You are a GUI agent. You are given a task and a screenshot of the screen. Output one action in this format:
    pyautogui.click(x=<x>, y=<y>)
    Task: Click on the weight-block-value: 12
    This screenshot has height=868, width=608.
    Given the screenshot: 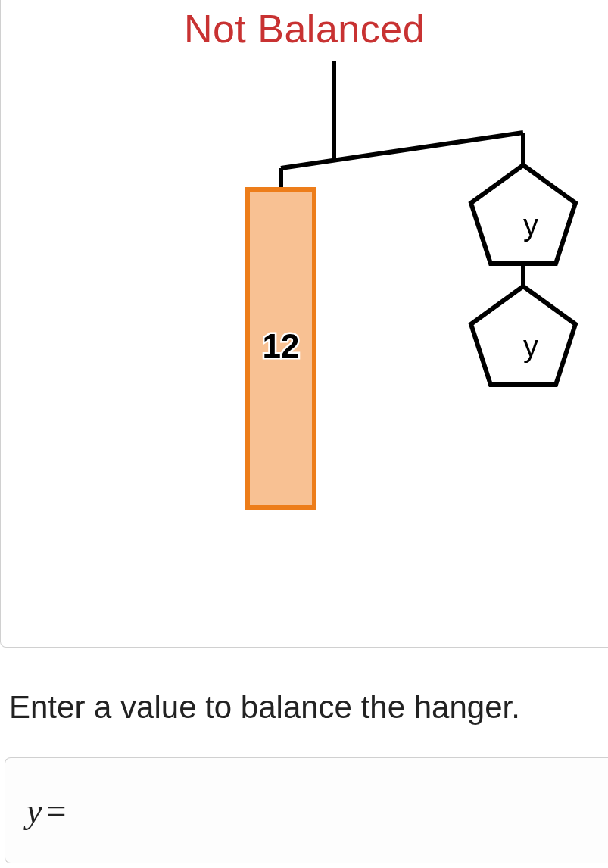 What is the action you would take?
    pyautogui.click(x=282, y=345)
    